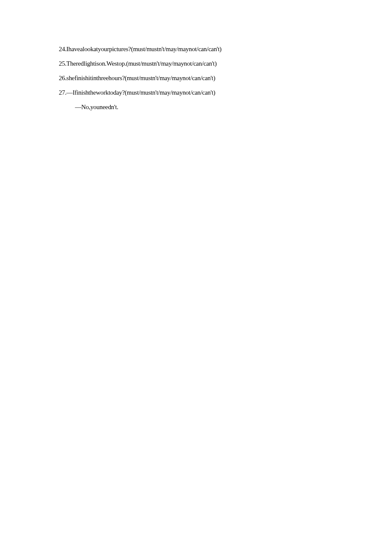 This screenshot has height=555, width=392. Describe the element at coordinates (225, 64) in the screenshot. I see `question-25: 25.Theredlightison.Westop.(must/mustn't/…` at that location.